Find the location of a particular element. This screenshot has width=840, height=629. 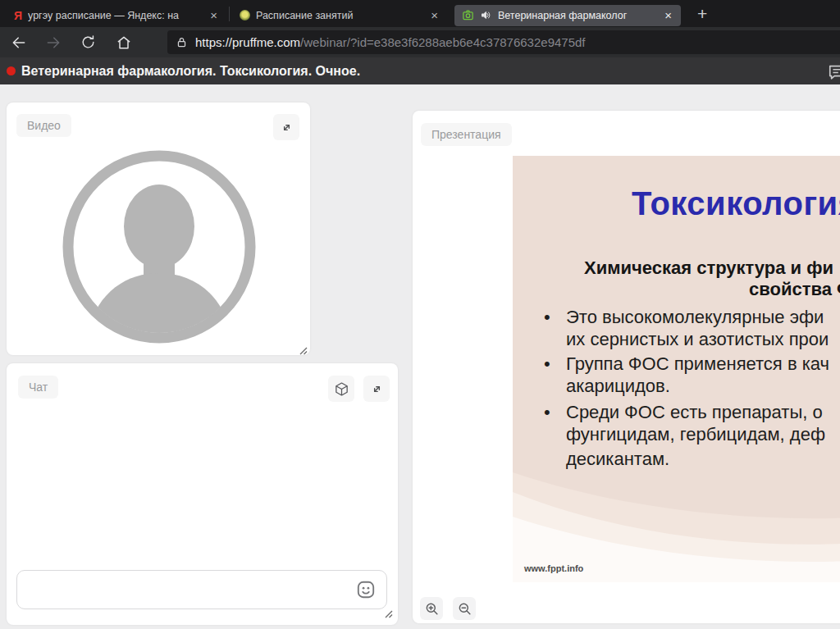

slide-bullet-line: •Группа ФОС применяется в кач is located at coordinates (687, 364).